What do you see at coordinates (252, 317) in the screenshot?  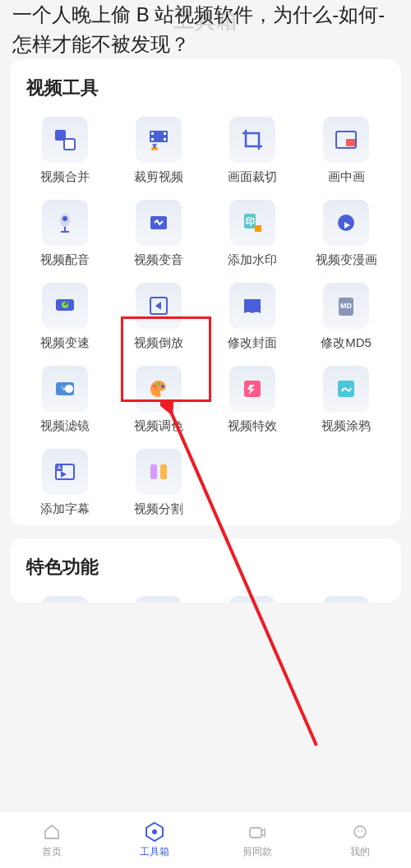 I see `tool-cover: 修改封面` at bounding box center [252, 317].